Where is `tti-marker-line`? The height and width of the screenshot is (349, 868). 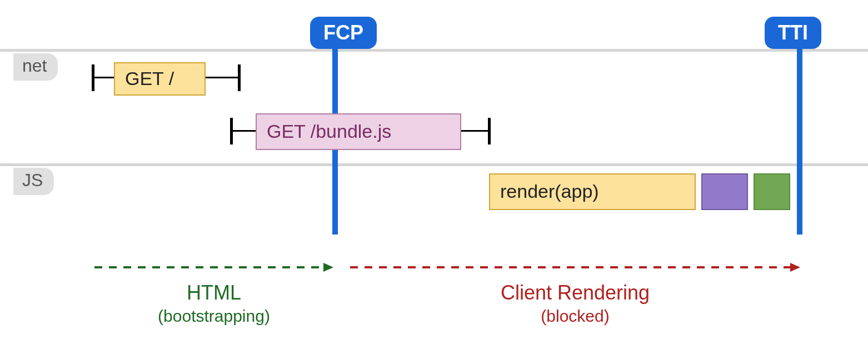 tti-marker-line is located at coordinates (800, 142).